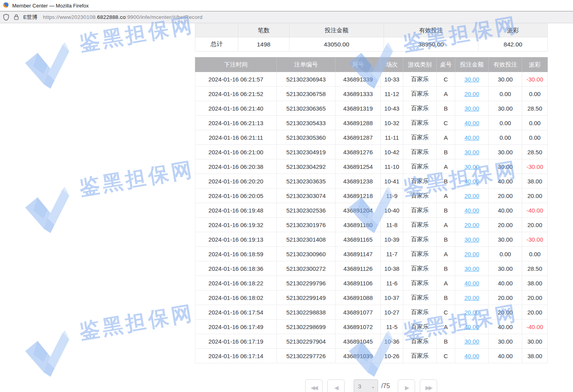 The height and width of the screenshot is (392, 573). Describe the element at coordinates (110, 195) in the screenshot. I see `watermark: 鉴黑担保网` at that location.